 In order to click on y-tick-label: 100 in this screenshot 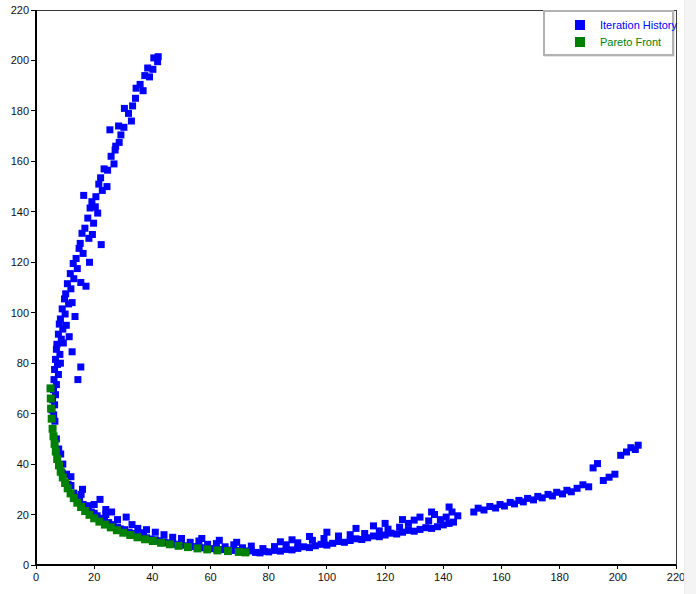, I will do `click(20, 313)`.